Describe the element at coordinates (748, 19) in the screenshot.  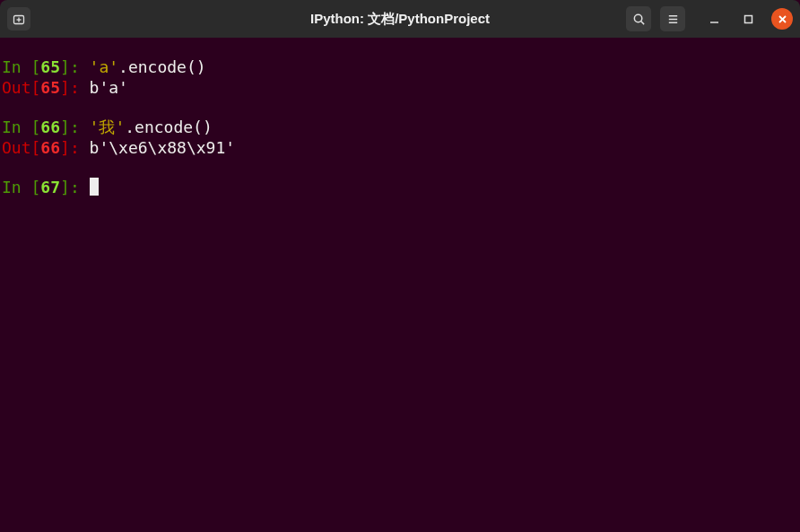
I see `window-controls` at that location.